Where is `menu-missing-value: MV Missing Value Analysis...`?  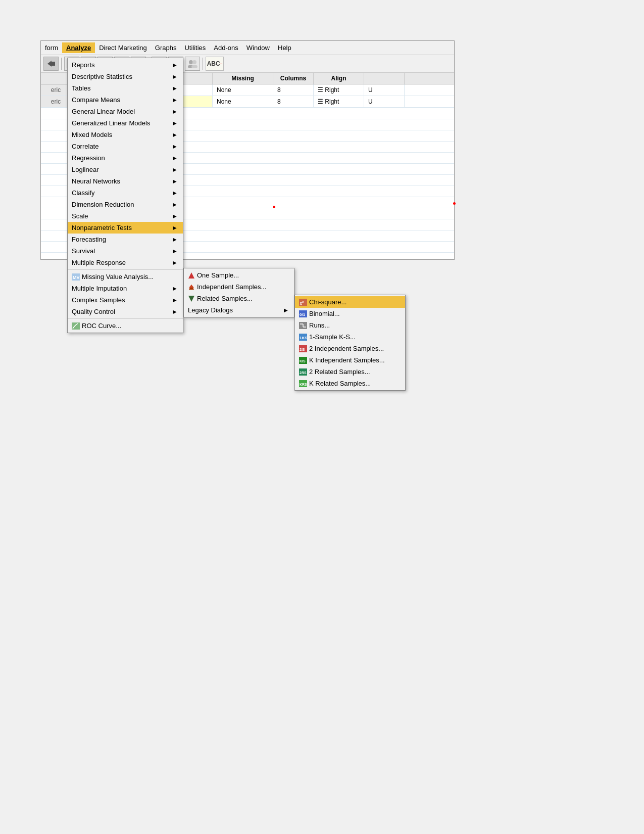
menu-missing-value: MV Missing Value Analysis... is located at coordinates (125, 277).